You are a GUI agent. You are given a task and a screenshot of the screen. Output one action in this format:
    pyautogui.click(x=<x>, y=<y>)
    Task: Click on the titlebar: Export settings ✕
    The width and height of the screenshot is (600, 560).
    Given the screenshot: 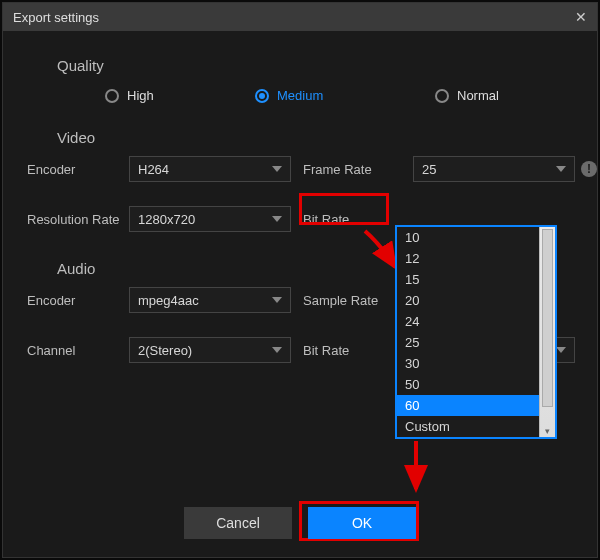 What is the action you would take?
    pyautogui.click(x=300, y=17)
    